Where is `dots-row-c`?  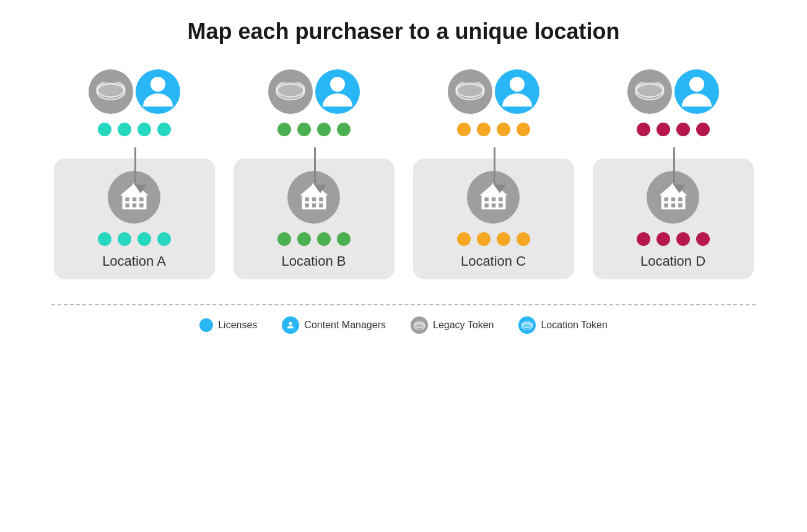 dots-row-c is located at coordinates (494, 129).